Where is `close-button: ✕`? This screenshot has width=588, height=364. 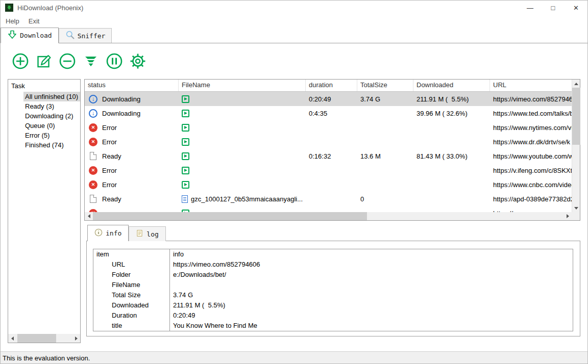 close-button: ✕ is located at coordinates (576, 8).